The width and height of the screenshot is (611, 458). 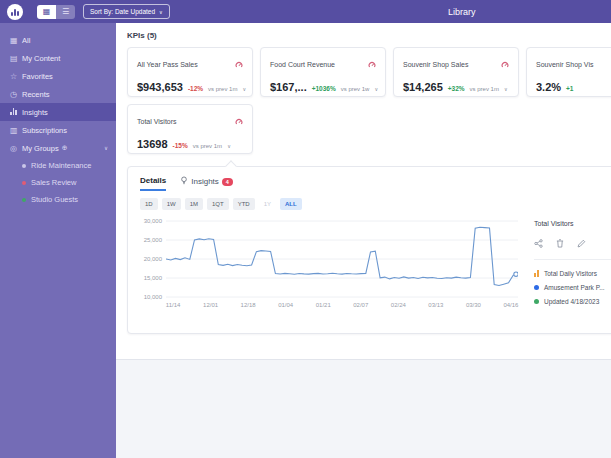 What do you see at coordinates (369, 129) in the screenshot?
I see `kpi-cards-row-2: Total Visitors 13698 -15% vs prev 1m ∨` at bounding box center [369, 129].